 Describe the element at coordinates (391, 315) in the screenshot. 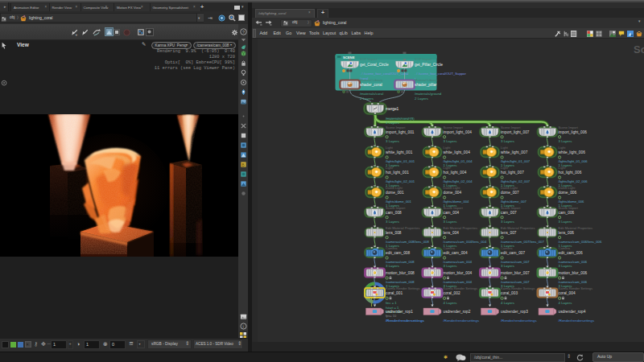

I see `svg-text: fps= 10` at that location.